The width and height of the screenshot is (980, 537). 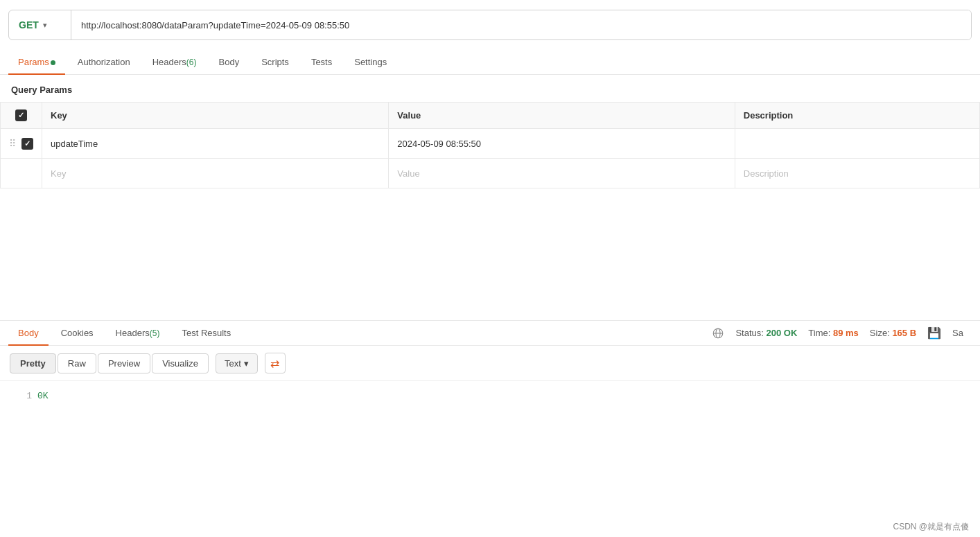 I want to click on row-key-value: updateTime, so click(x=74, y=144).